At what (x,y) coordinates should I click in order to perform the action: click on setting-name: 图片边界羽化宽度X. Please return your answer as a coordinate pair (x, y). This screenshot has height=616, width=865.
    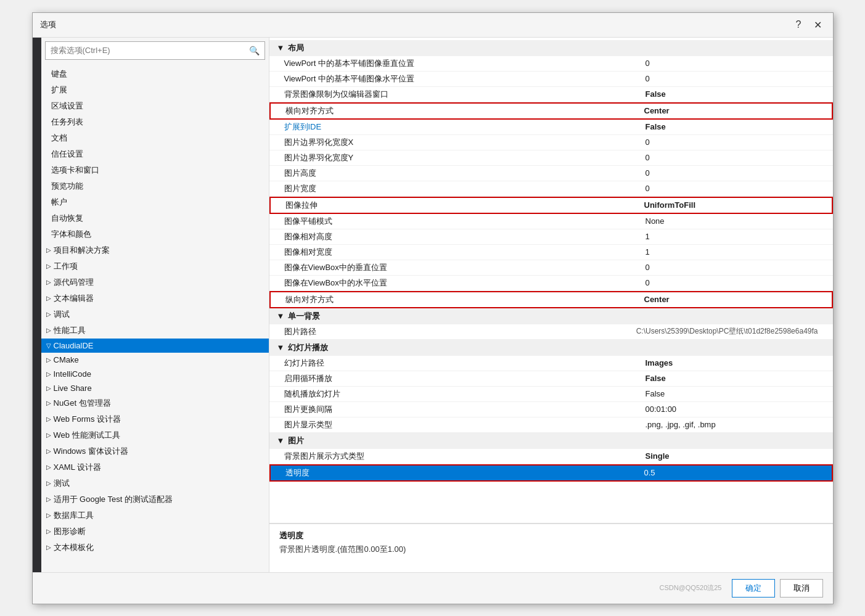
    Looking at the image, I should click on (465, 142).